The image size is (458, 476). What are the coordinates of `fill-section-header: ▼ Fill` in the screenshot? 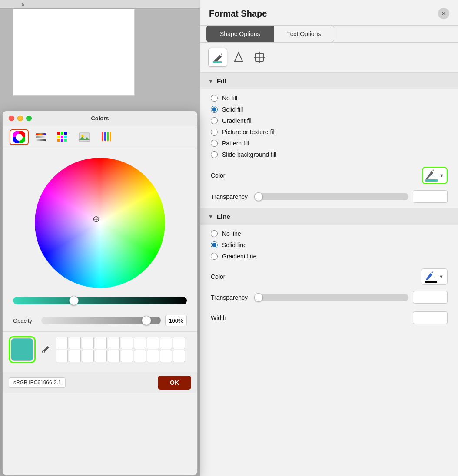 It's located at (329, 81).